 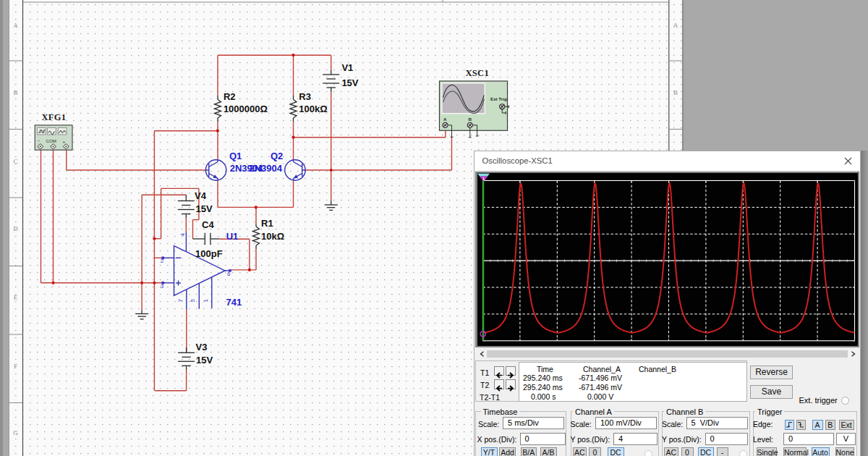 What do you see at coordinates (51, 140) in the screenshot?
I see `svg-text: COM` at bounding box center [51, 140].